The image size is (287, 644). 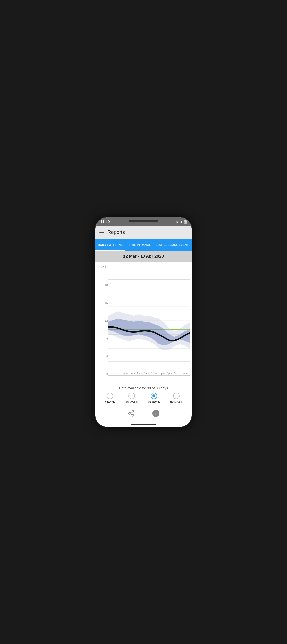 What do you see at coordinates (154, 396) in the screenshot?
I see `period-radio-30days` at bounding box center [154, 396].